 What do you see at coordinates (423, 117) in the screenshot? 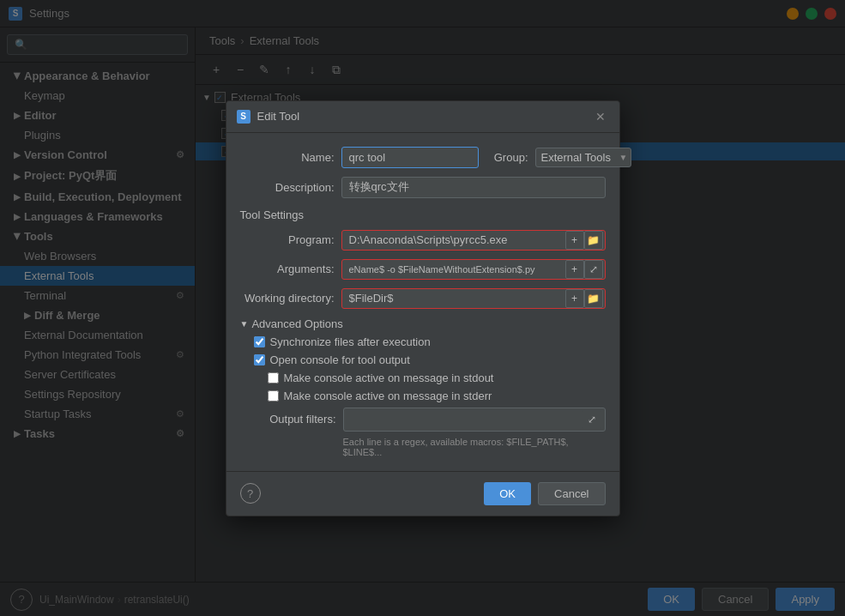
I see `modal-titlebar: S Edit Tool ✕` at bounding box center [423, 117].